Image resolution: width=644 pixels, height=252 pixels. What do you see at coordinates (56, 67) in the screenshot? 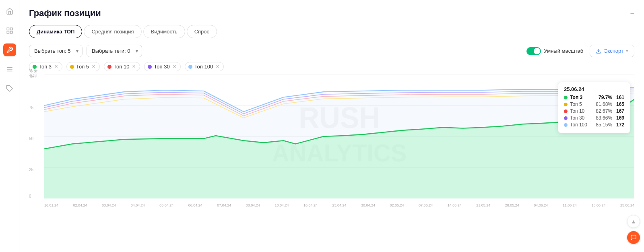
I see `legend-close-top3: ✕` at bounding box center [56, 67].